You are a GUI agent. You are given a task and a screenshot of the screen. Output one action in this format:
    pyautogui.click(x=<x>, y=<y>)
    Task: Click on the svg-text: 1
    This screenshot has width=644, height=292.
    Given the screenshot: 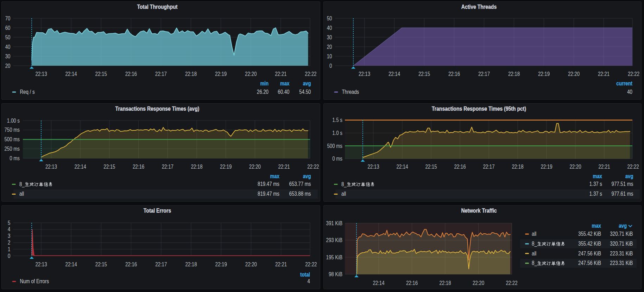 What is the action you would take?
    pyautogui.click(x=9, y=249)
    